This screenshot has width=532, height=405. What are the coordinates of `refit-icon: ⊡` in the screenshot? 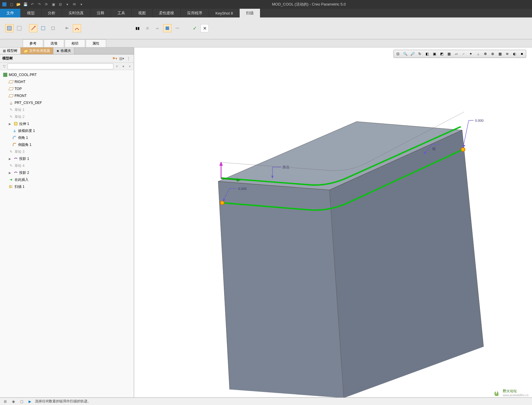 It's located at (398, 54).